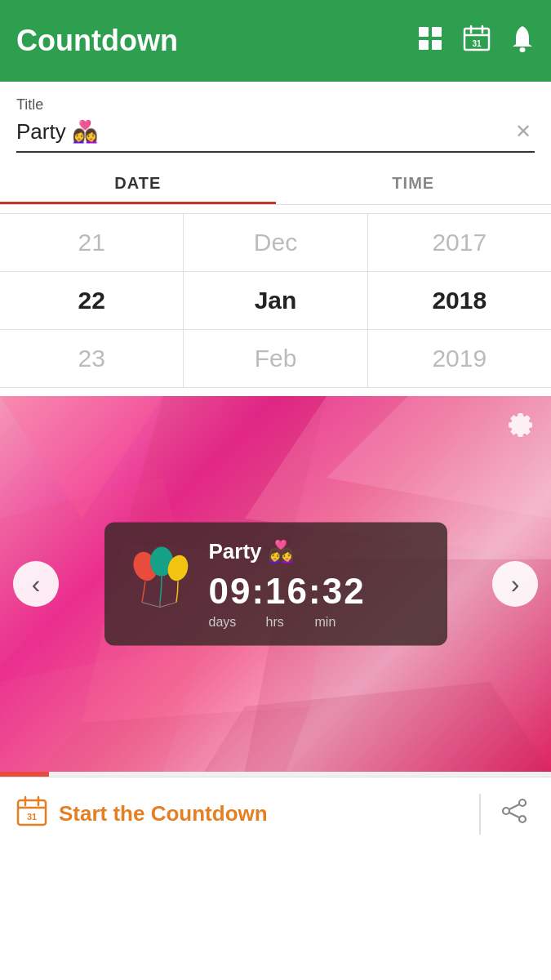 This screenshot has height=980, width=551. Describe the element at coordinates (263, 813) in the screenshot. I see `start-countdown-button: Start the Countdown` at that location.